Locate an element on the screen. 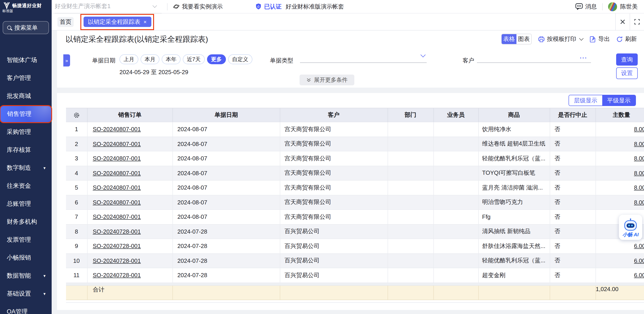 Image resolution: width=644 pixels, height=314 pixels. date-range-value: 2024-05-29 至 2025-05-29 is located at coordinates (154, 72).